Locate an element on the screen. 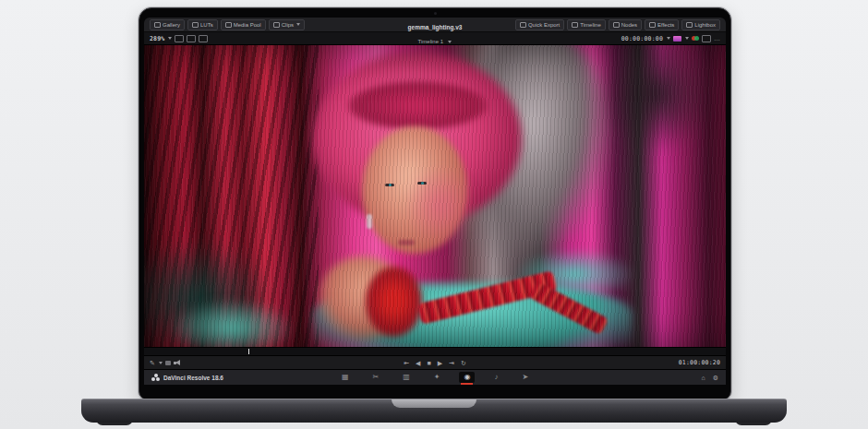 Image resolution: width=868 pixels, height=429 pixels. gallery-button: Gallery is located at coordinates (167, 25).